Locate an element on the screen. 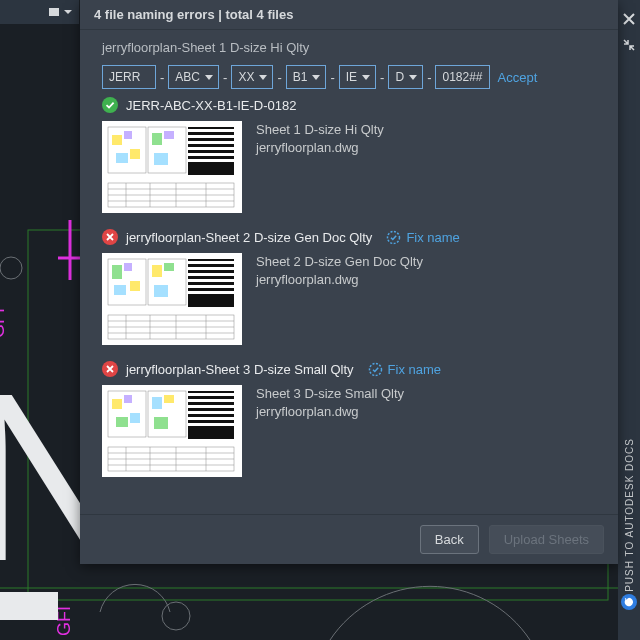 This screenshot has height=640, width=640. upload-sheets-button: Upload Sheets is located at coordinates (546, 540).